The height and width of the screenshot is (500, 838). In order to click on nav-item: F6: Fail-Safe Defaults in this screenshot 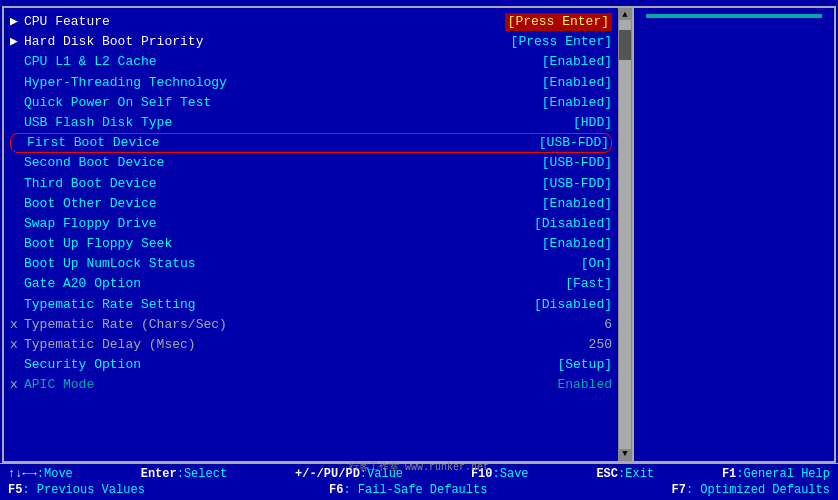, I will do `click(408, 490)`.